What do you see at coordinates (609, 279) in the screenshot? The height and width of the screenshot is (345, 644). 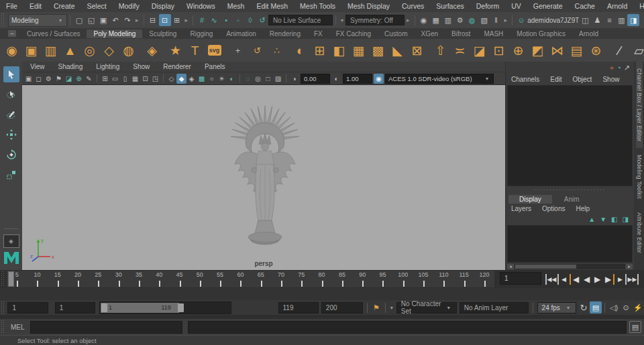 I see `next-key-button: ▶` at bounding box center [609, 279].